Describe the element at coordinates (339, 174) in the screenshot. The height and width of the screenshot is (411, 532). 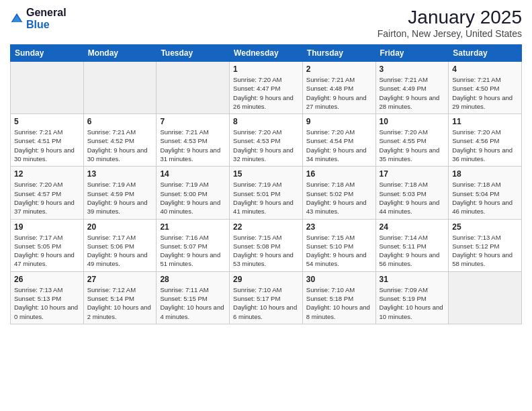
I see `day-number: 16` at that location.